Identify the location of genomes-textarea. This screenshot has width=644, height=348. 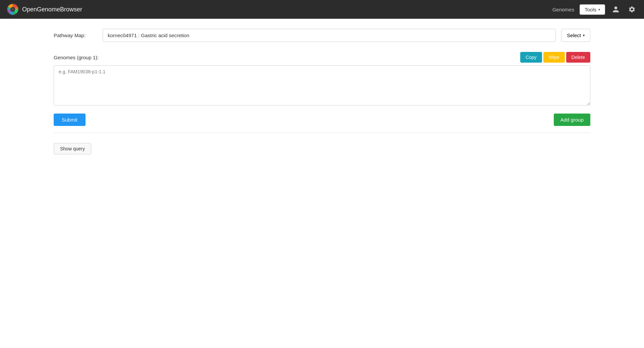
(322, 85).